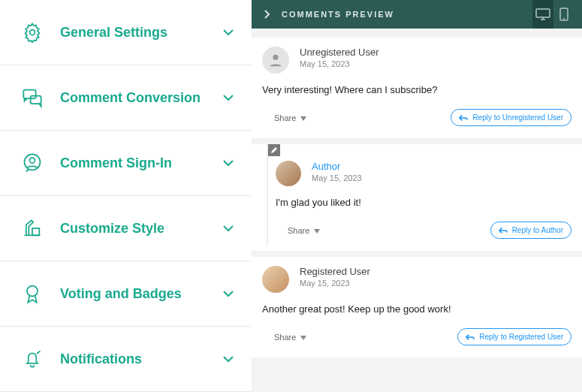  I want to click on sidebar-label: Voting and Badges, so click(141, 294).